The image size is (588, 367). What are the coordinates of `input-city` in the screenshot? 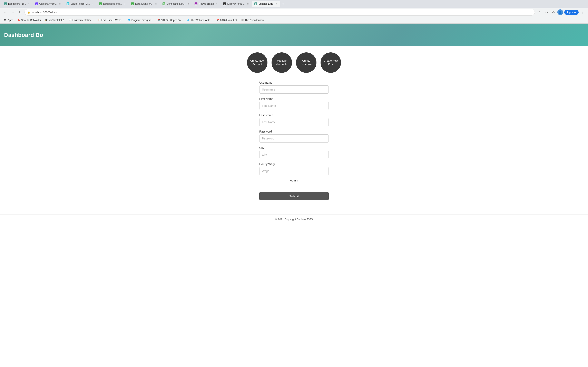 It's located at (294, 155).